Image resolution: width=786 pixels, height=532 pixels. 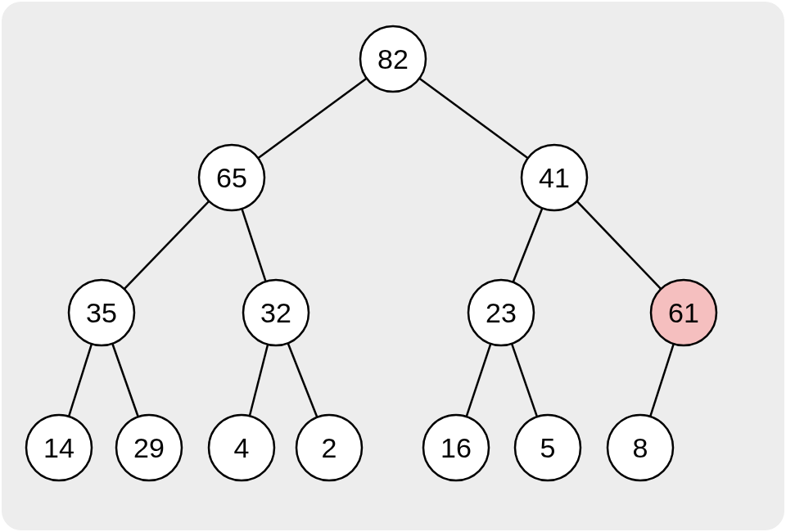 I want to click on tree-node: 2, so click(x=329, y=448).